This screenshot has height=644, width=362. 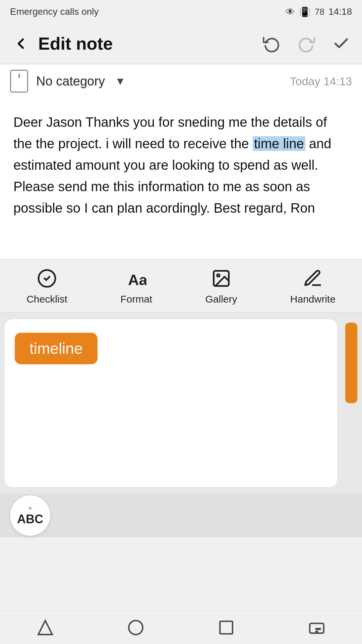 What do you see at coordinates (181, 627) in the screenshot?
I see `bottom-nav` at bounding box center [181, 627].